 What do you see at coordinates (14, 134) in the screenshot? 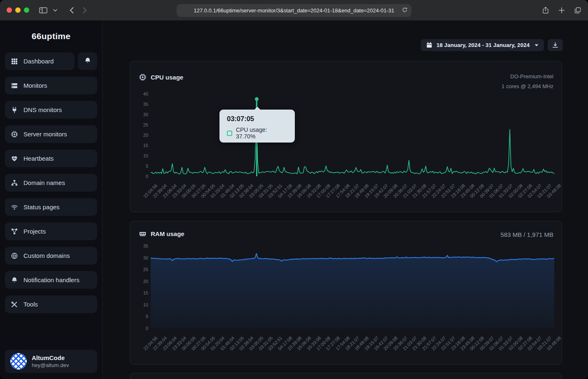
I see `chip-icon` at bounding box center [14, 134].